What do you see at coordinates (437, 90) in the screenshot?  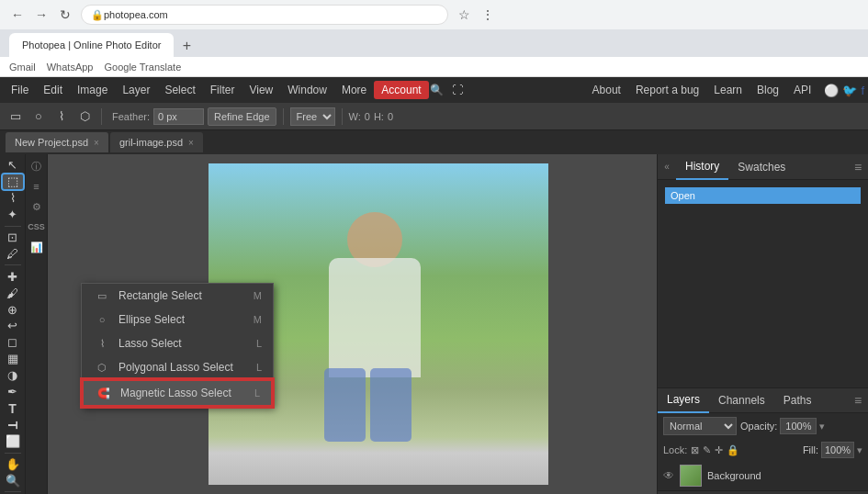 I see `search-icon: 🔍` at bounding box center [437, 90].